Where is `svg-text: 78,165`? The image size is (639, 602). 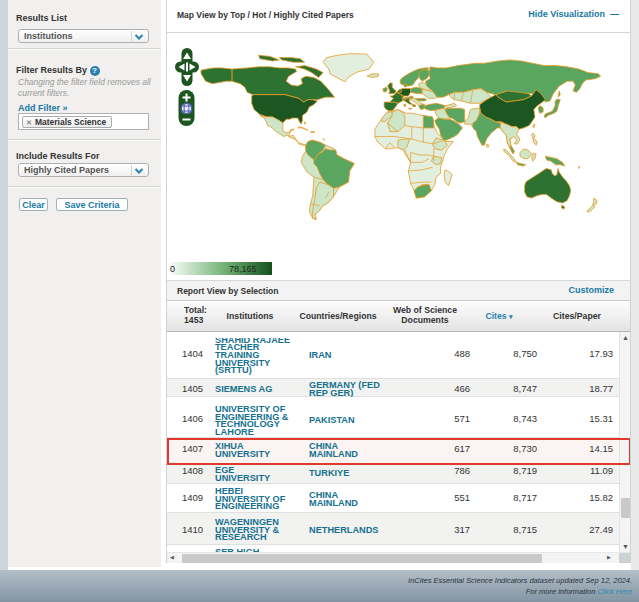
svg-text: 78,165 is located at coordinates (243, 269).